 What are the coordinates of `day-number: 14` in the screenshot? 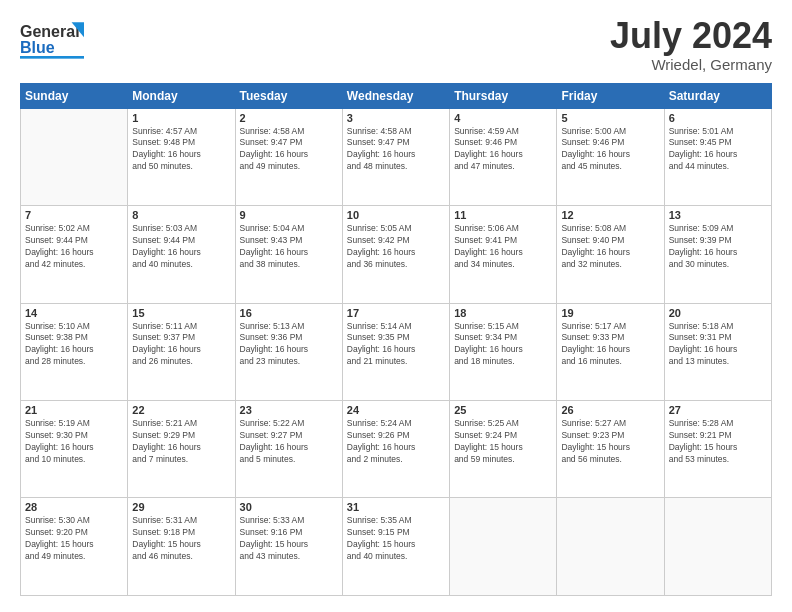 It's located at (74, 313).